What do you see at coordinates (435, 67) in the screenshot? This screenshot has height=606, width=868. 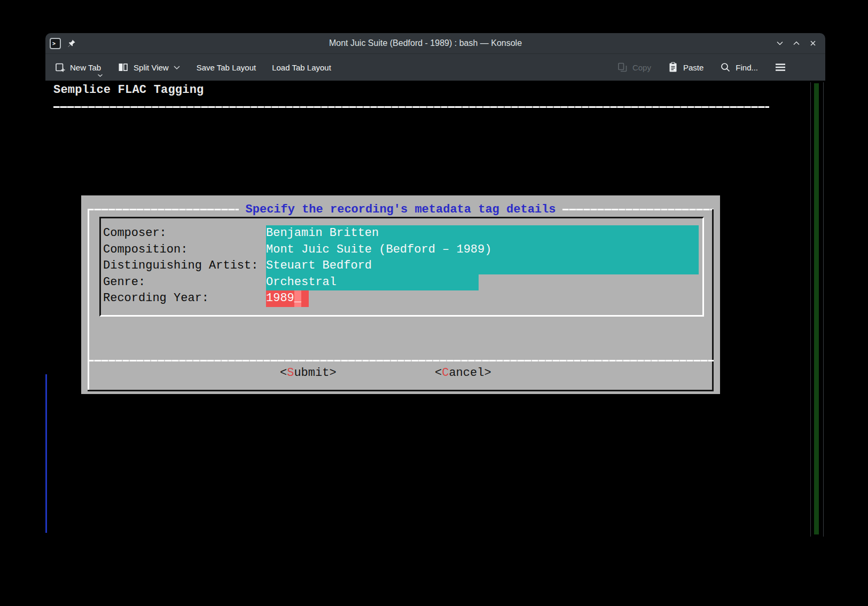 I see `toolbar: New Tab Split View Save Tab Layout Load …` at bounding box center [435, 67].